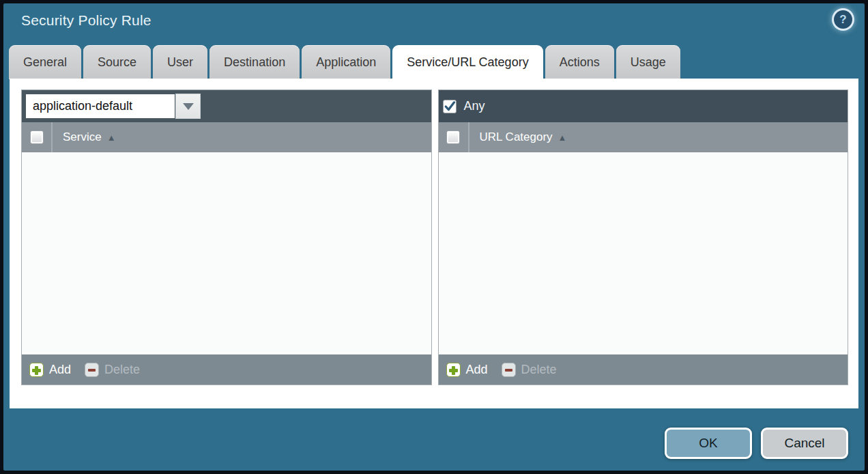  What do you see at coordinates (643, 107) in the screenshot?
I see `url-any-toolbar: Any` at bounding box center [643, 107].